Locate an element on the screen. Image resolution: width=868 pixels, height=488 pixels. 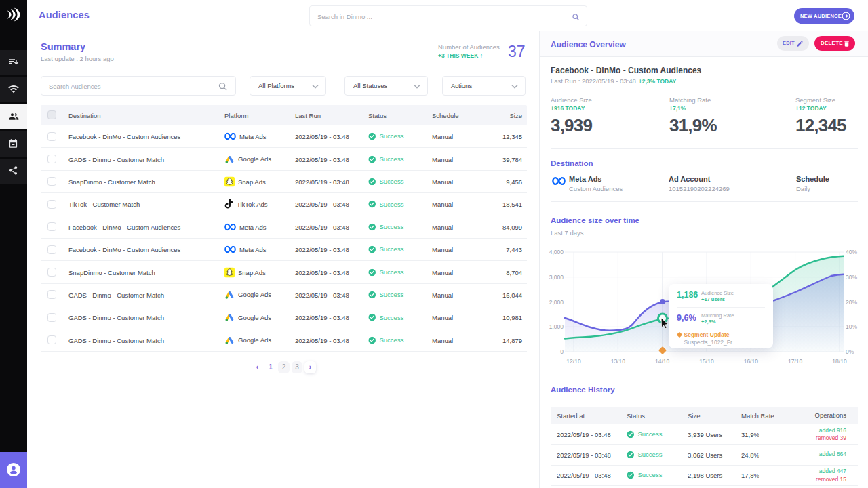
svg-text: 18/10 is located at coordinates (840, 361).